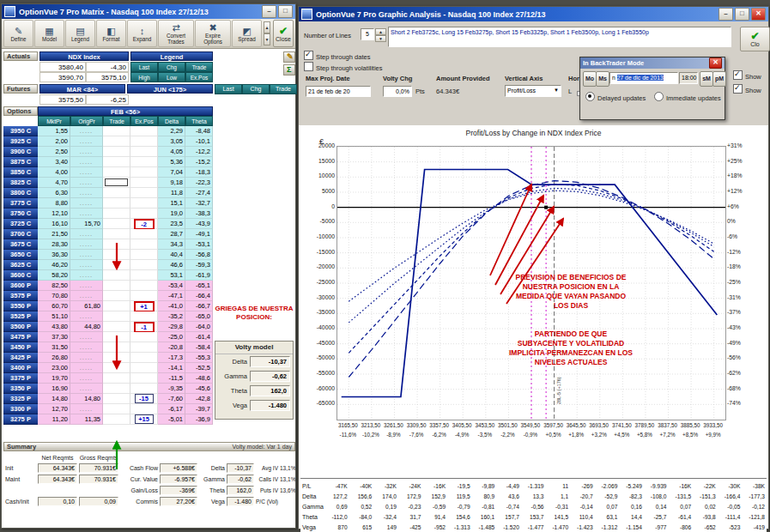 The height and width of the screenshot is (532, 770). What do you see at coordinates (112, 33) in the screenshot?
I see `toolbar-button-format: ◧Format` at bounding box center [112, 33].